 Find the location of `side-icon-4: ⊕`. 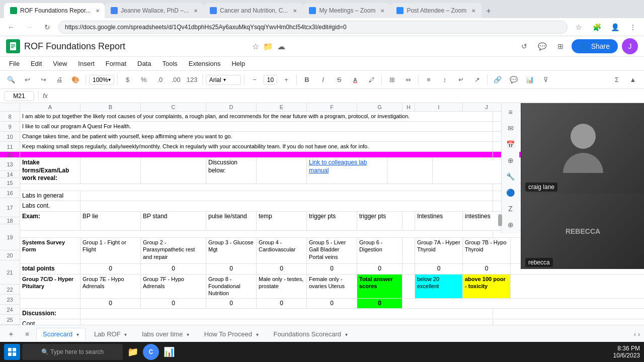

side-icon-4: ⊕ is located at coordinates (511, 160).